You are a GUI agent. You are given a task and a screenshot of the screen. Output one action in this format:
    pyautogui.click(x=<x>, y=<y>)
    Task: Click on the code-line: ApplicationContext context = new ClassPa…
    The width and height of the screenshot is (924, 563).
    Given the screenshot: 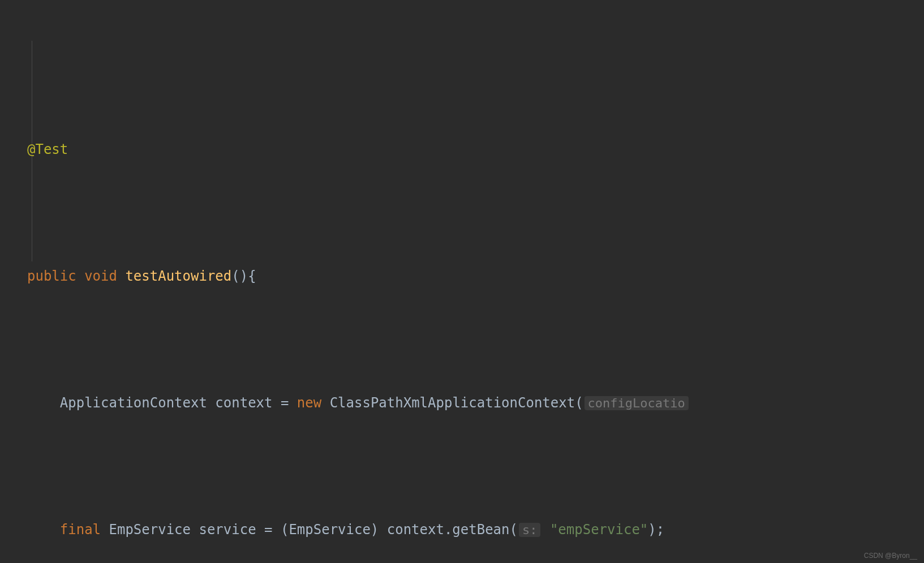 What is the action you would take?
    pyautogui.click(x=462, y=403)
    